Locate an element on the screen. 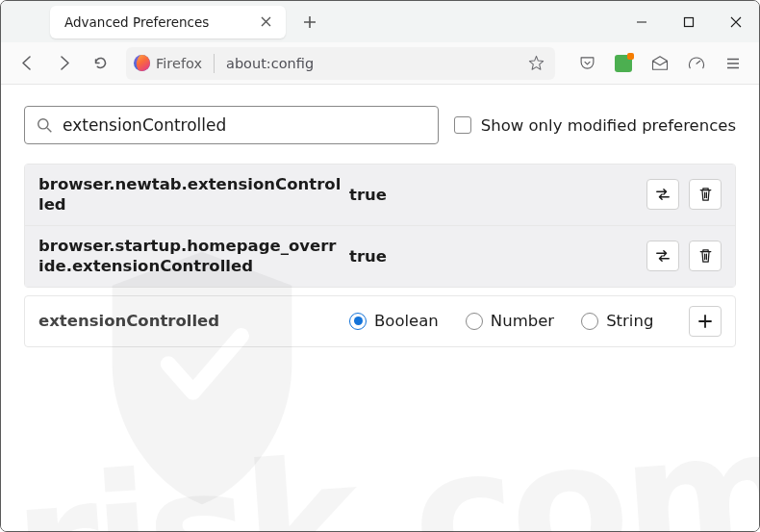  tab-title: Advanced Preferences is located at coordinates (156, 22).